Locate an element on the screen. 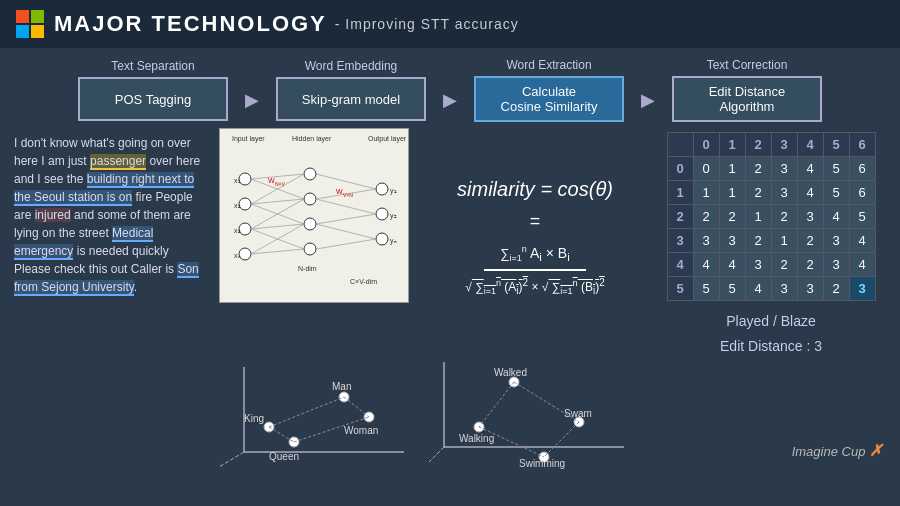 This screenshot has width=900, height=506. table-row-header: 0 1 2 3 4 5 6 is located at coordinates (771, 145).